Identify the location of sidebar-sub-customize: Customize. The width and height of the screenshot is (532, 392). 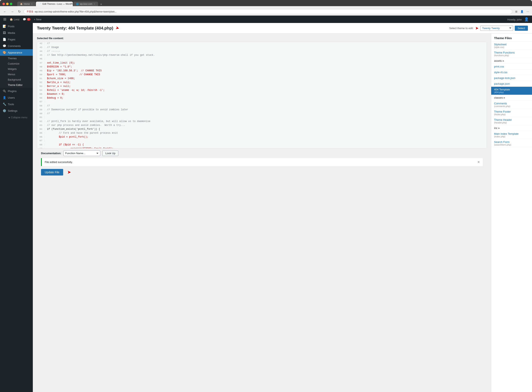
(16, 64).